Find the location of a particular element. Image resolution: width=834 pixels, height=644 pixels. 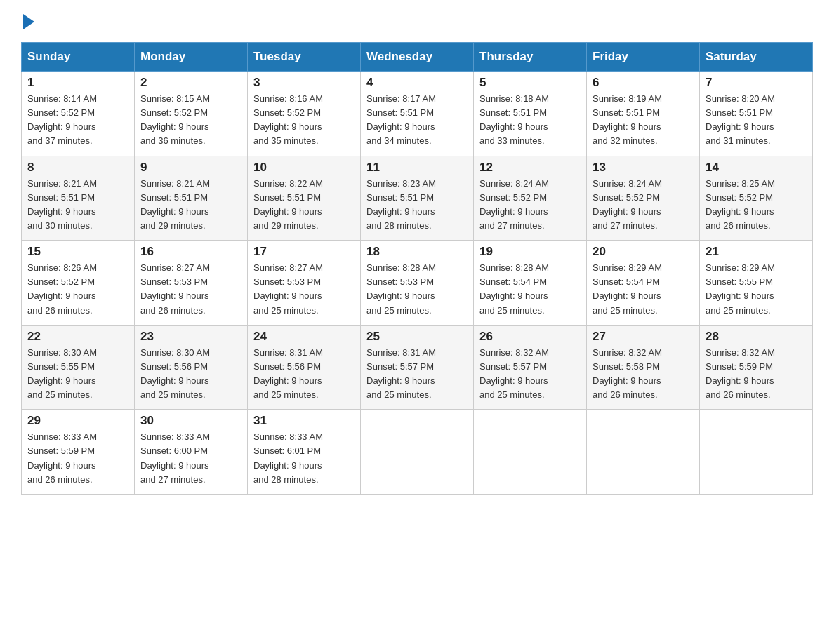

day-number: 5 is located at coordinates (530, 83).